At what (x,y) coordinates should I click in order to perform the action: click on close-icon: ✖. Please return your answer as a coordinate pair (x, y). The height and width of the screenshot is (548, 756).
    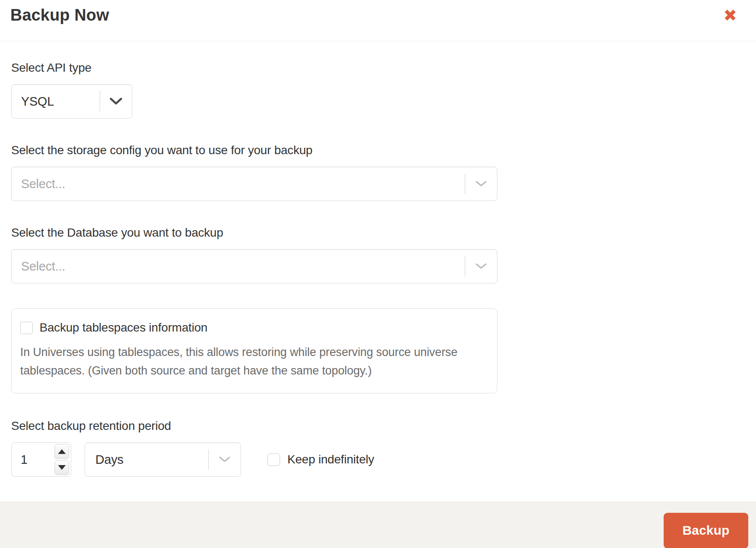
    Looking at the image, I should click on (730, 15).